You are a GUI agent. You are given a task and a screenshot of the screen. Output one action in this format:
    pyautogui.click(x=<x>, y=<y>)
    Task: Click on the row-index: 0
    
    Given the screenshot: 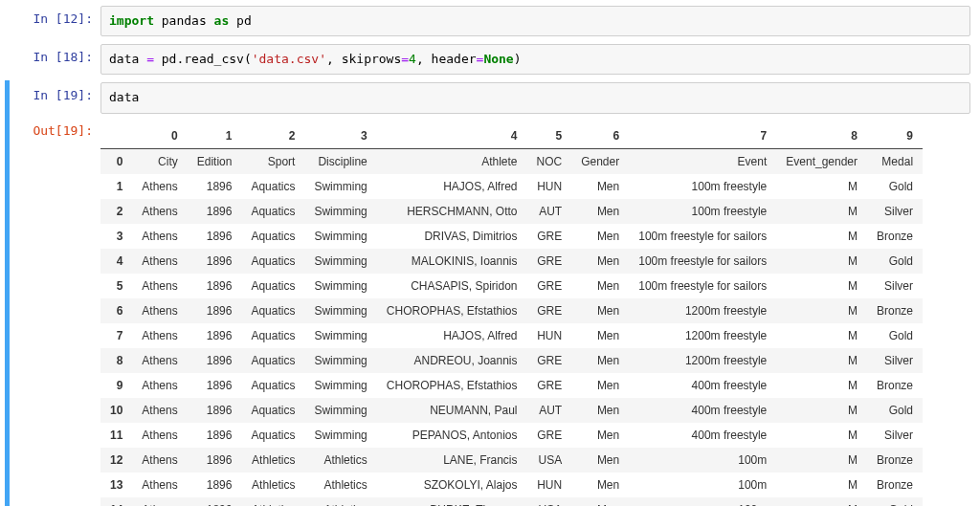 What is the action you would take?
    pyautogui.click(x=117, y=161)
    